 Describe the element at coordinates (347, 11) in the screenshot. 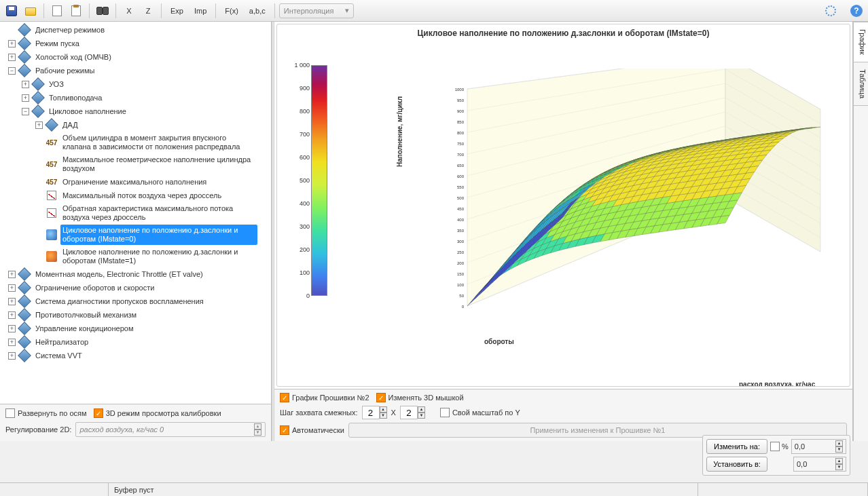

I see `chevron-down-icon: ▾` at that location.